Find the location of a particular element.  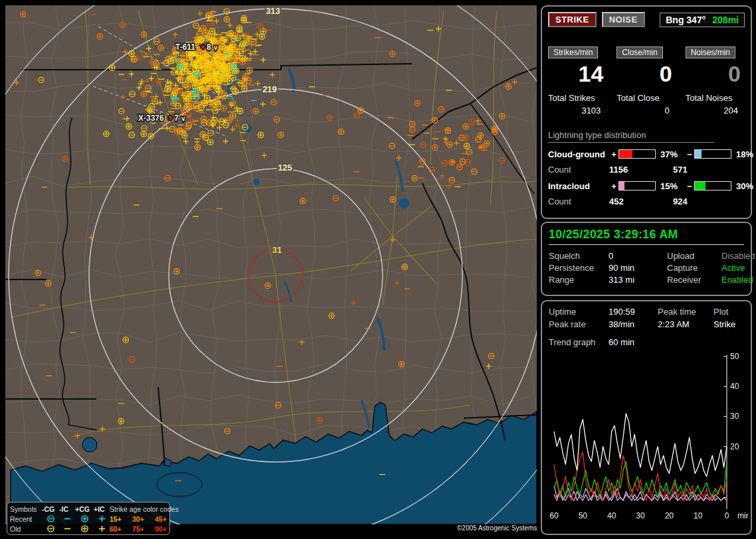

strike-stats-panel: STRIKE NOISE Bng 347° 208mi Strikes/min … is located at coordinates (646, 112).